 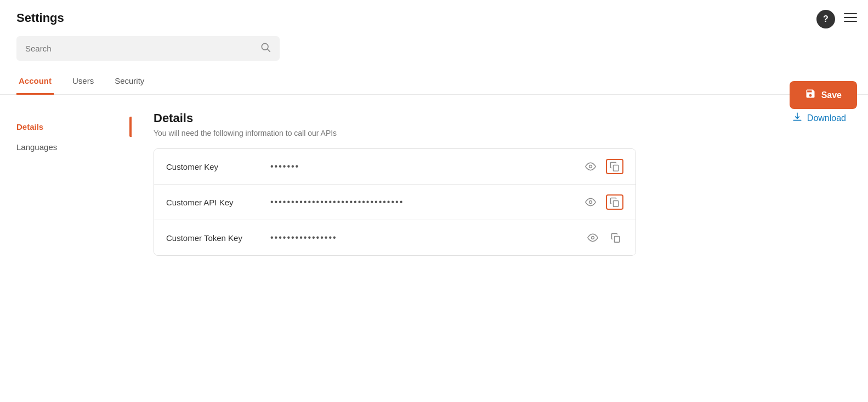 What do you see at coordinates (66, 147) in the screenshot?
I see `sidebar-item-languages: Languages` at bounding box center [66, 147].